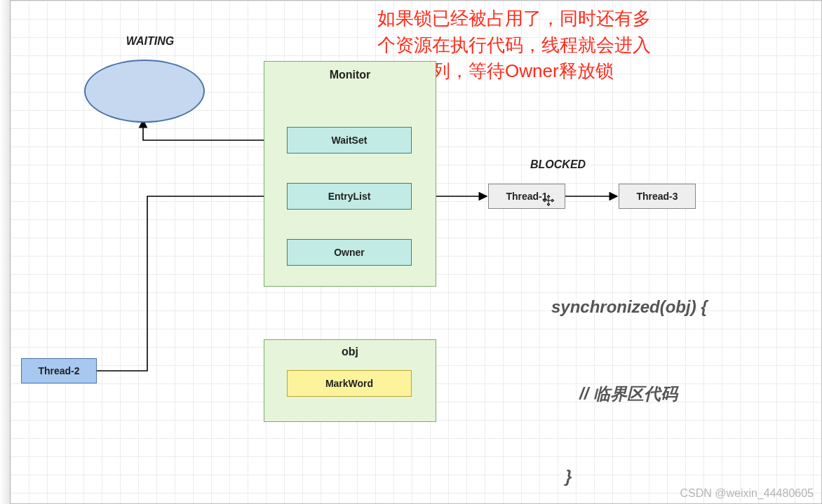 The height and width of the screenshot is (504, 822). I want to click on thread-3-box: Thread-3, so click(657, 196).